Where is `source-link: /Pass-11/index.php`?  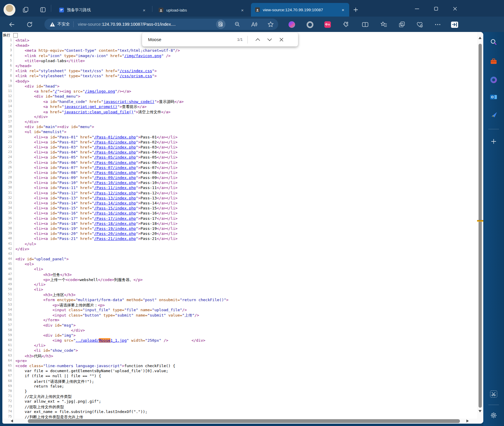
source-link: /Pass-11/index.php is located at coordinates (115, 188).